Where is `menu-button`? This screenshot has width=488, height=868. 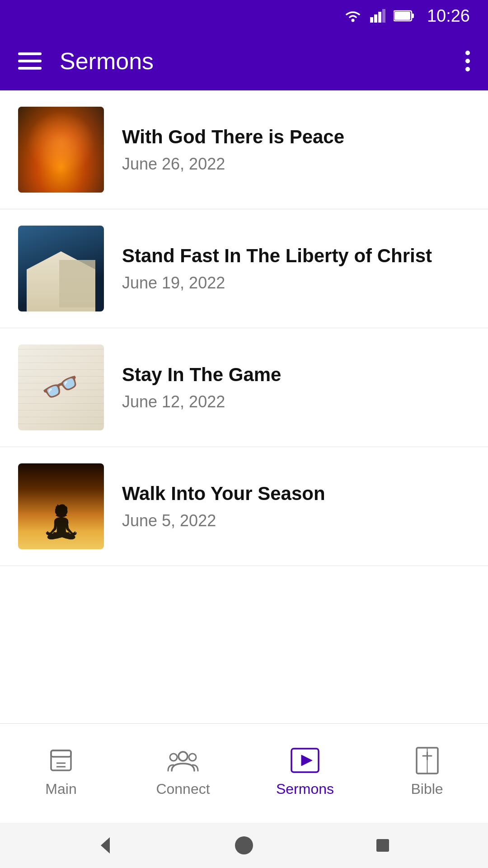 menu-button is located at coordinates (30, 61).